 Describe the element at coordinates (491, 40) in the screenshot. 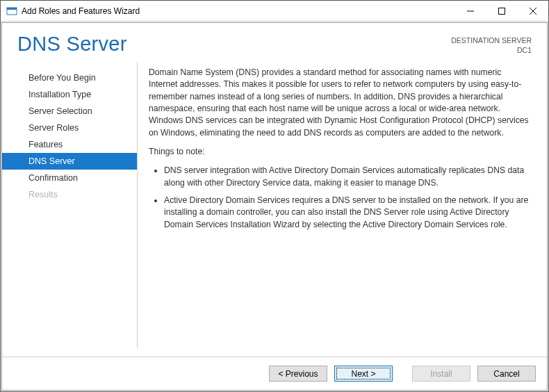

I see `destination-label: DESTINATION SERVER` at that location.